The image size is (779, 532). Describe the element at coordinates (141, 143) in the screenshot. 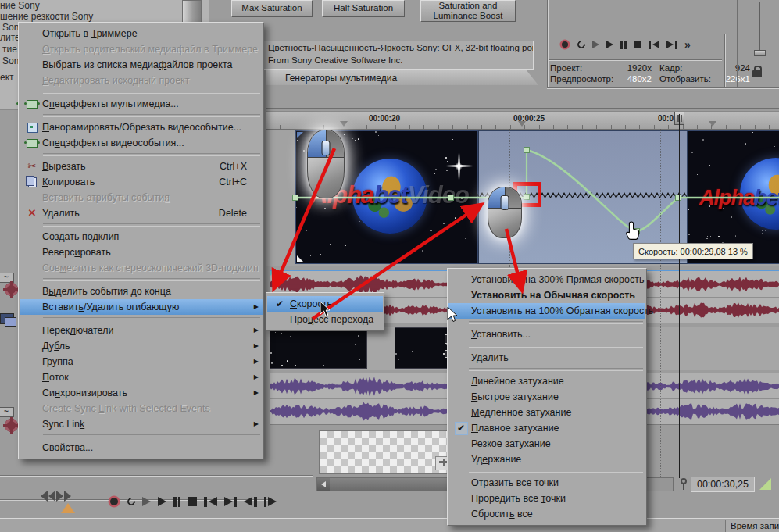

I see `menu-item: Спецэффекты видеособытия...` at that location.